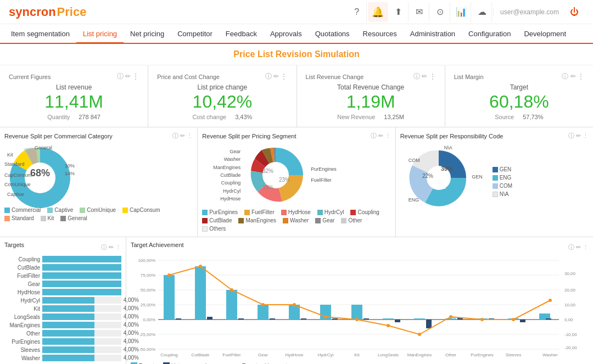 The height and width of the screenshot is (364, 593). I want to click on source-value: 57,73%, so click(533, 117).